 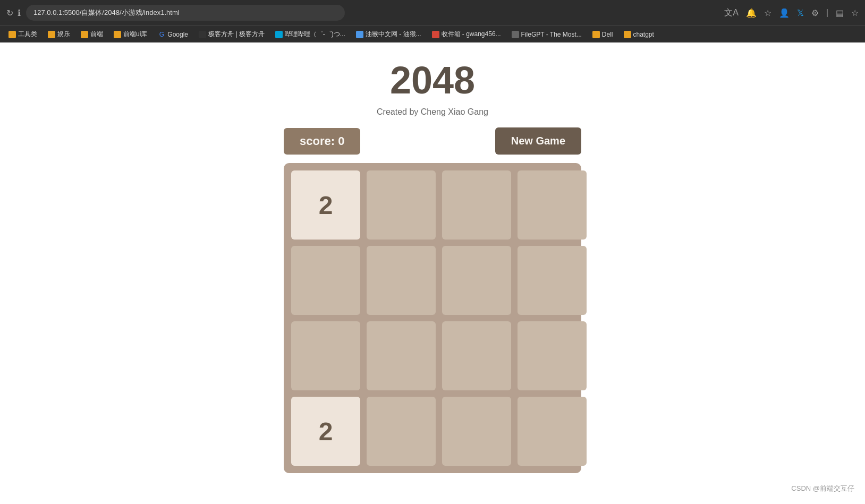 What do you see at coordinates (471, 34) in the screenshot?
I see `bookmark-gmail-label: 收件箱 - gwang456...` at bounding box center [471, 34].